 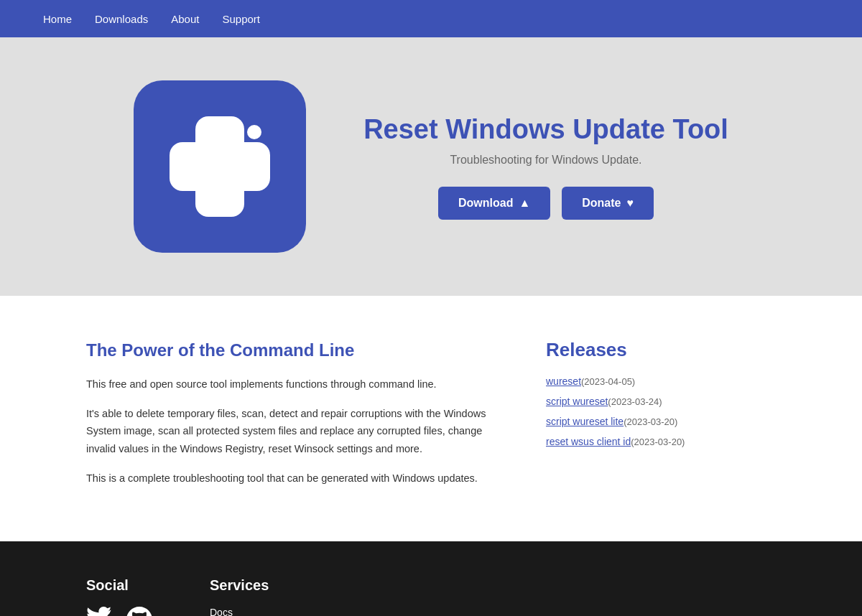 I want to click on social-title: Social, so click(x=119, y=586).